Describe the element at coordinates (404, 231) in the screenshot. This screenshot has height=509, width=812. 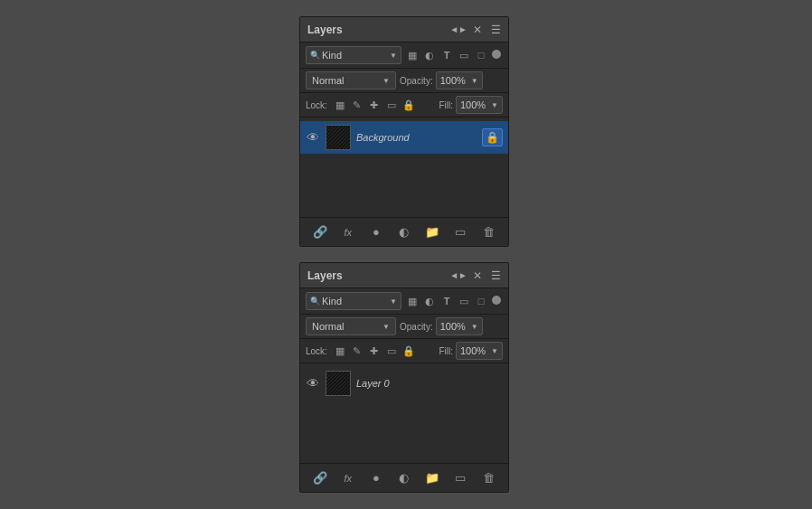
I see `panel-1-bottom-bar: 🔗 fx ● ◐ 📁 ▭ 🗑` at that location.